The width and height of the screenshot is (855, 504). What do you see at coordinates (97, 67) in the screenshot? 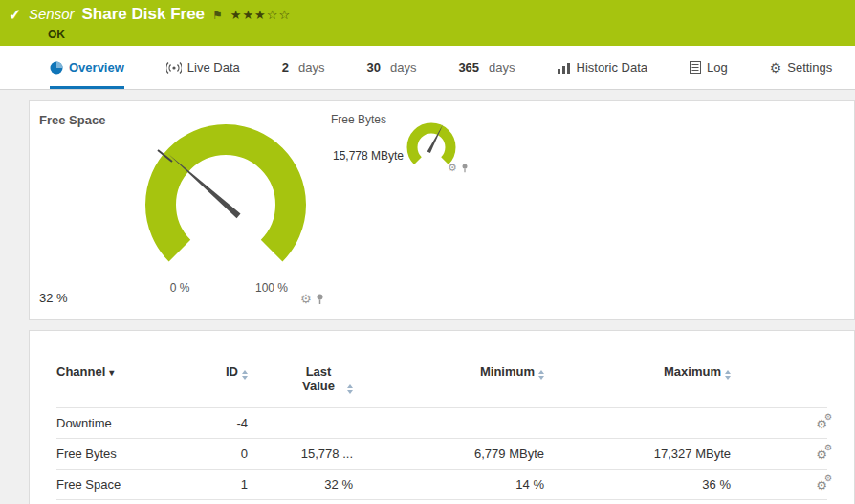
I see `tab-label: Overview` at bounding box center [97, 67].